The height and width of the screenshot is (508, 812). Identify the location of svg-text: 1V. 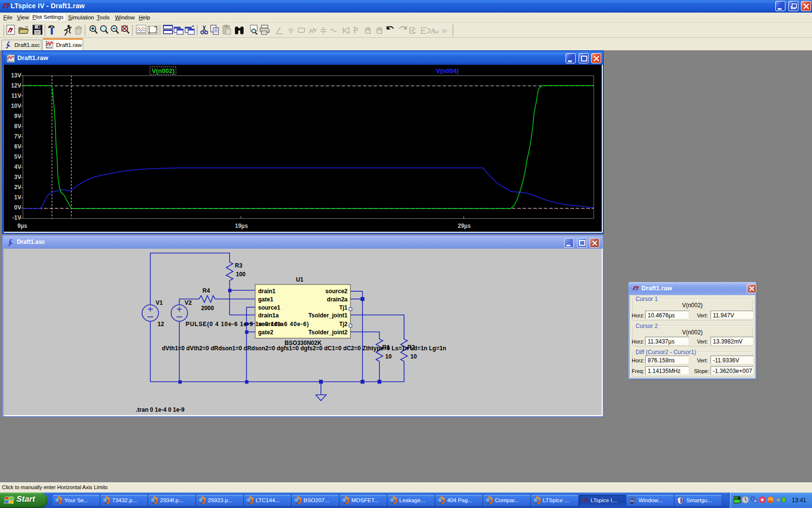
(17, 197).